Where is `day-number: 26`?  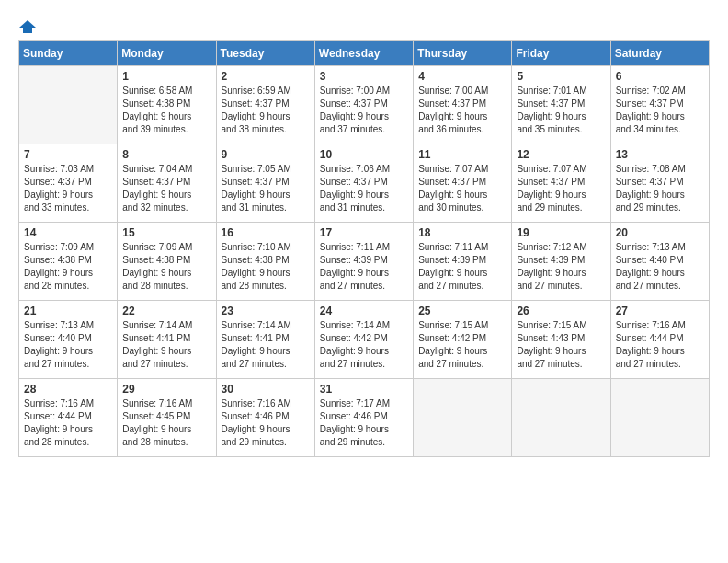 day-number: 26 is located at coordinates (561, 311).